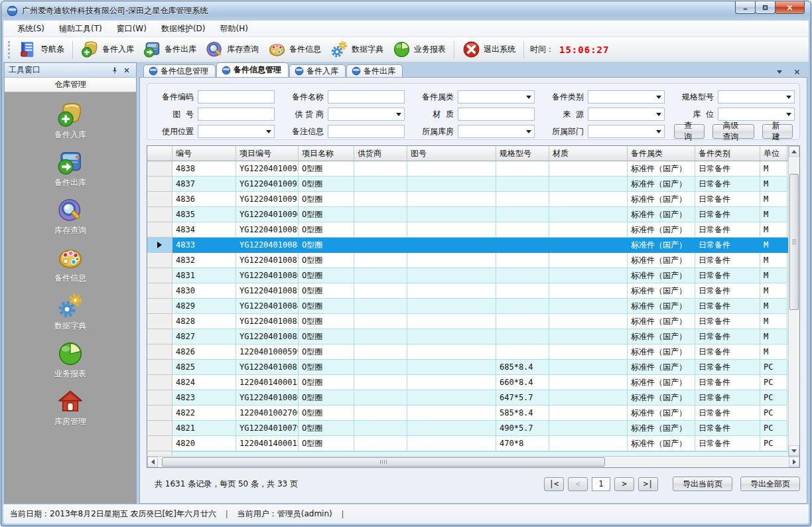 The height and width of the screenshot is (527, 812). What do you see at coordinates (468, 307) in the screenshot?
I see `table-row: 4829YG12204010084O型圈标准件（国产）日常备件M` at bounding box center [468, 307].